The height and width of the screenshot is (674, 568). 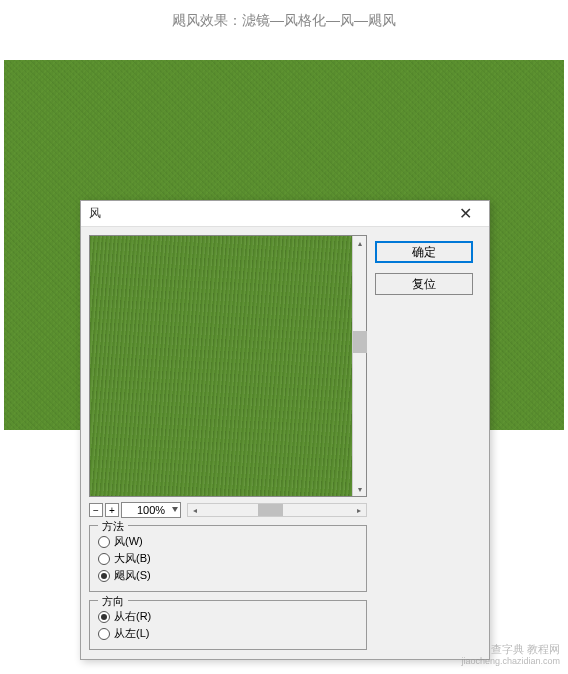 I want to click on radio-method-bigwind: 大风(B), so click(x=228, y=558).